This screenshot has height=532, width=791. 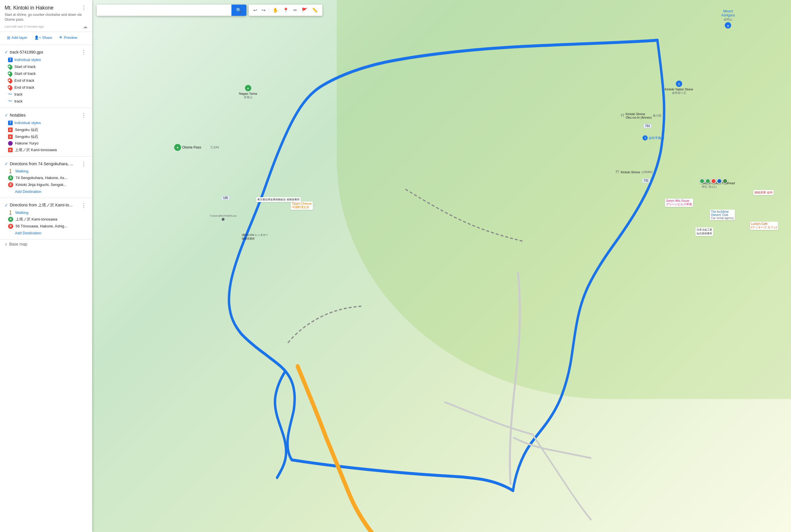 I want to click on check-icon-dirkami: ✓, so click(x=6, y=205).